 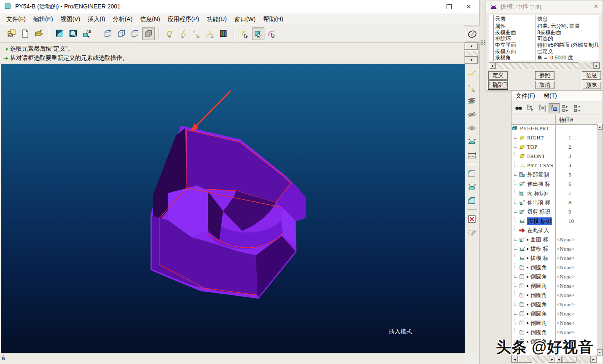 I want to click on tree-item: FRONT, so click(x=533, y=156).